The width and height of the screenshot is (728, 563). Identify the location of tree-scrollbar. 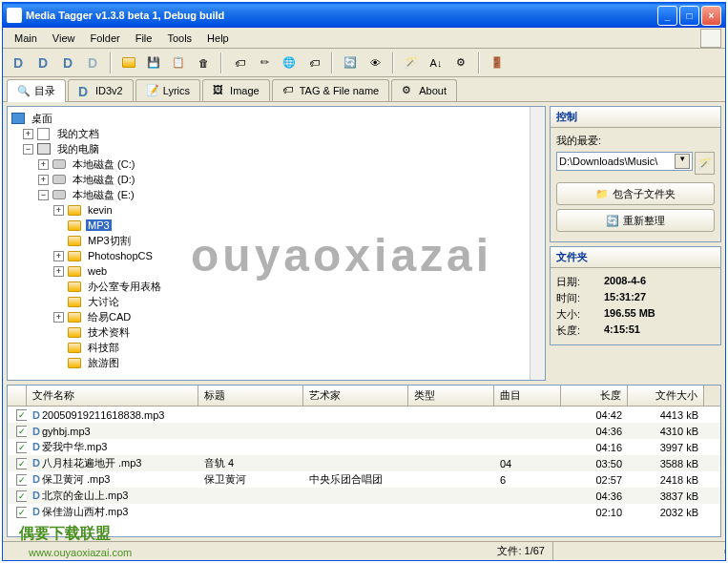
(537, 243).